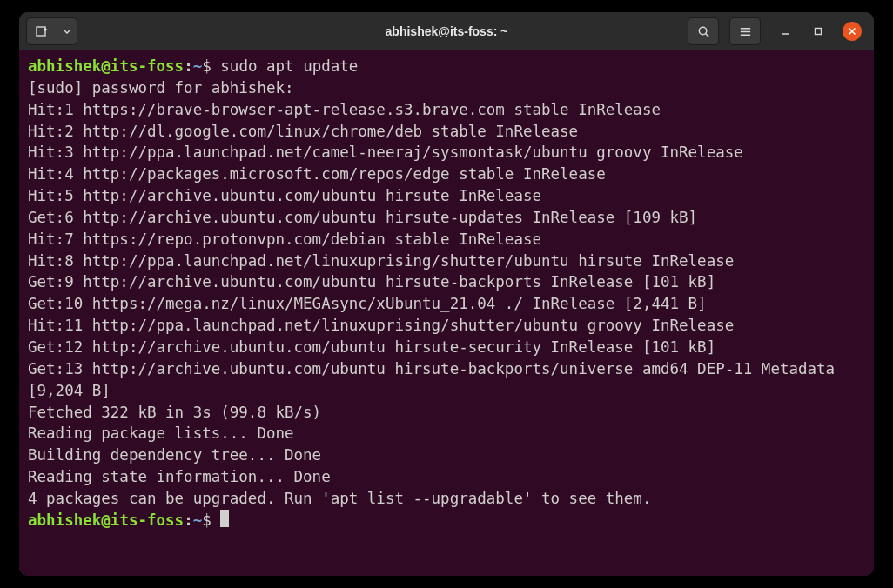  Describe the element at coordinates (446, 31) in the screenshot. I see `titlebar: abhishek@its-foss: ~` at that location.